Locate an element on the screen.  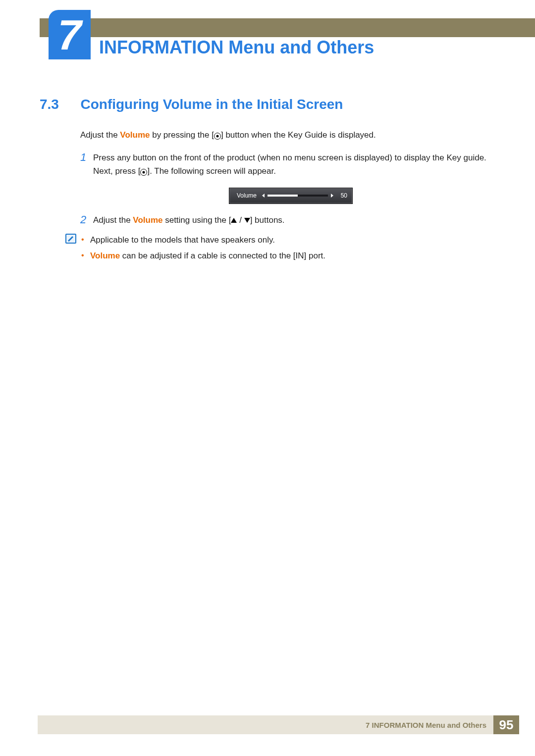
footer: 7 INFORMATION Menu and Others 95 is located at coordinates (278, 725).